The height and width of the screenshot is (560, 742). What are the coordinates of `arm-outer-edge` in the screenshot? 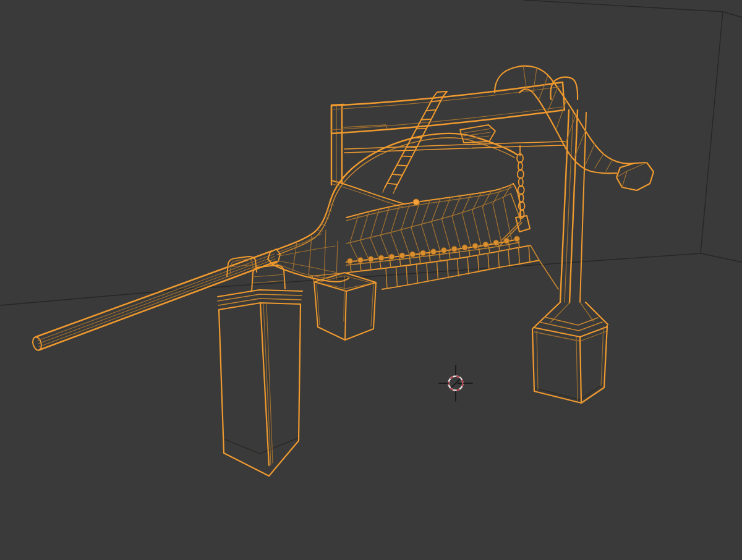 It's located at (565, 115).